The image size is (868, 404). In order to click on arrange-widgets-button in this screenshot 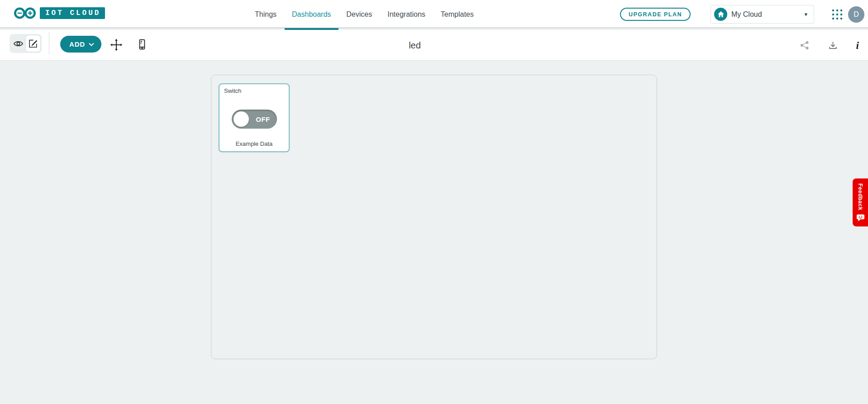, I will do `click(116, 45)`.